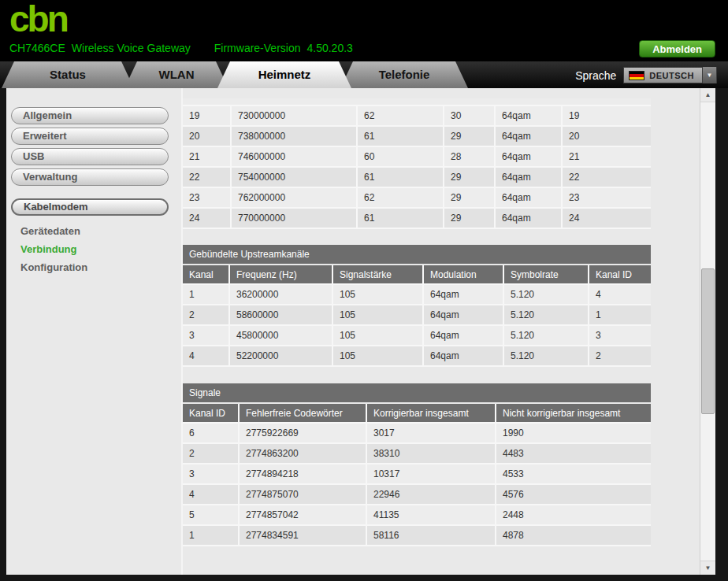  I want to click on table-row: 24770000000612964qam24, so click(417, 219).